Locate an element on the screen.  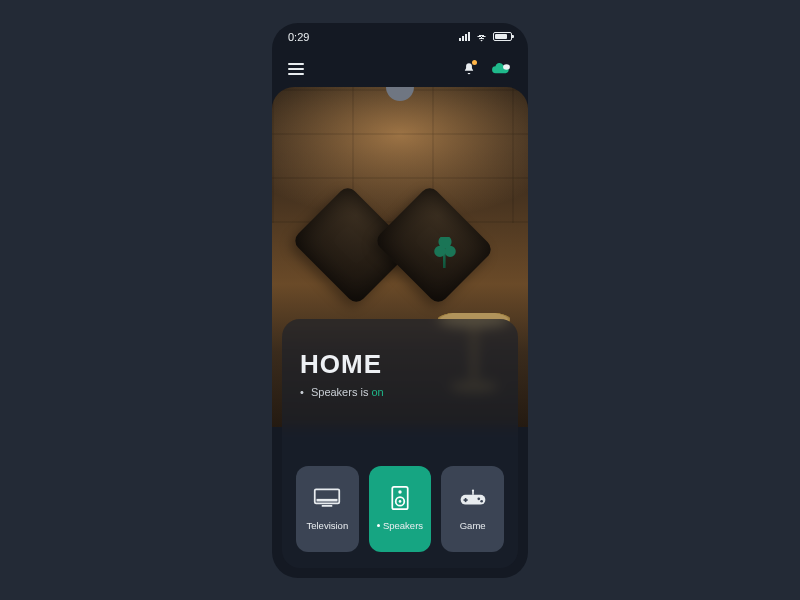
tile-label: Game is located at coordinates (473, 526).